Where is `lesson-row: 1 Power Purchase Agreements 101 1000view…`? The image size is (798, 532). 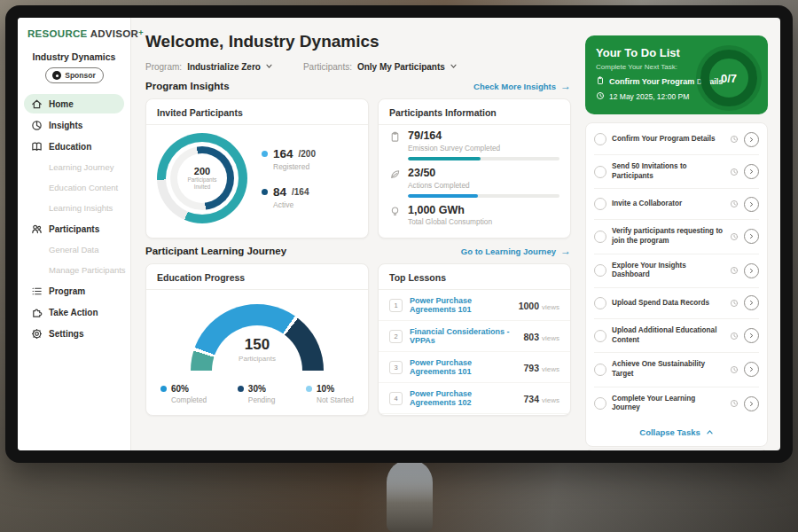 lesson-row: 1 Power Purchase Agreements 101 1000view… is located at coordinates (474, 305).